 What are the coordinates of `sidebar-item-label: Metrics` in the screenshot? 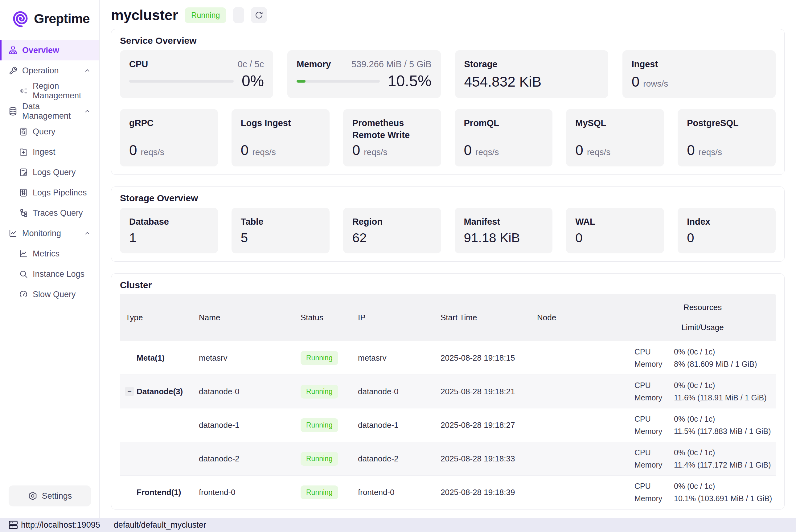 It's located at (46, 254).